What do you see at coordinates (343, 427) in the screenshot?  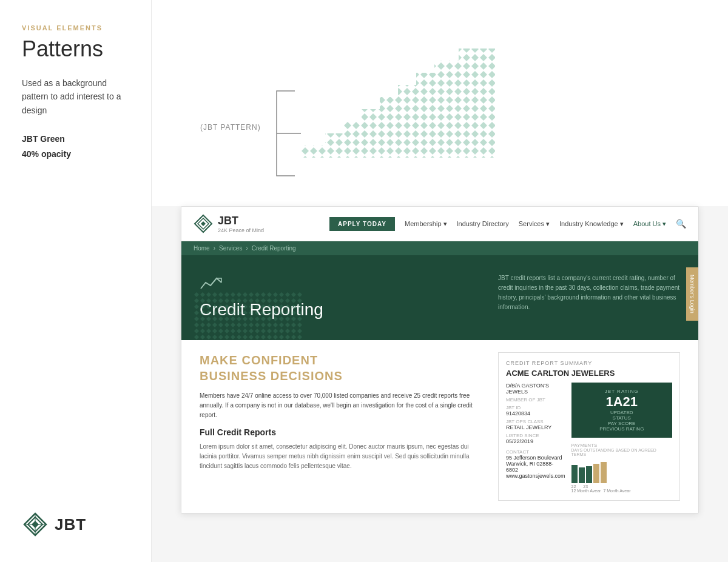 I see `body-left: MAKE CONFIDENT BUSINESS DECISIONS Member…` at bounding box center [343, 427].